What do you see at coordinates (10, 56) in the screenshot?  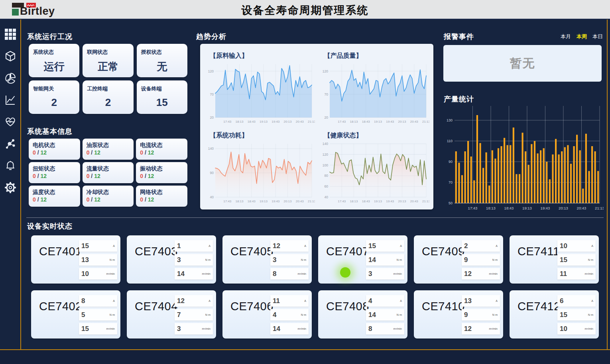 I see `cube-icon` at bounding box center [10, 56].